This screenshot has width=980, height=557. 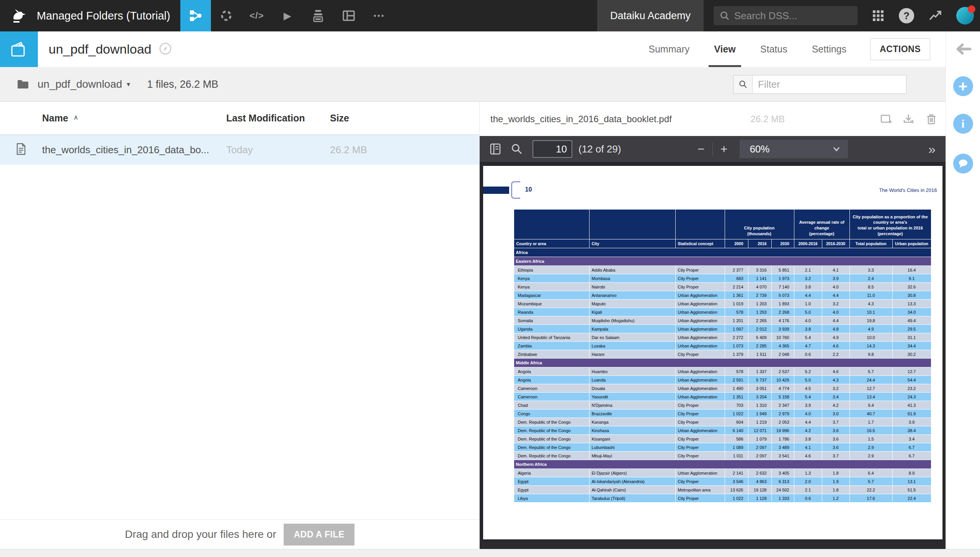 I want to click on filter-input, so click(x=829, y=84).